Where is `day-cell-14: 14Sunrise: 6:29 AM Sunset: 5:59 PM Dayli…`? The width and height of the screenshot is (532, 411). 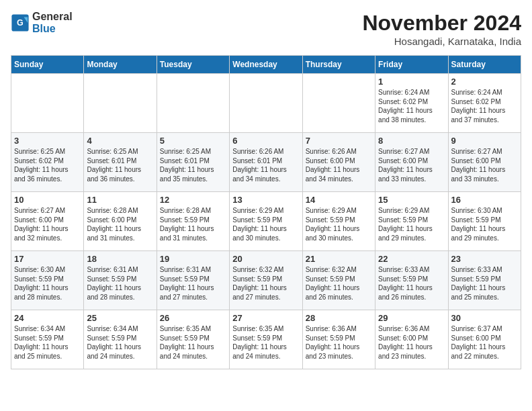 day-cell-14: 14Sunrise: 6:29 AM Sunset: 5:59 PM Dayli… is located at coordinates (339, 222).